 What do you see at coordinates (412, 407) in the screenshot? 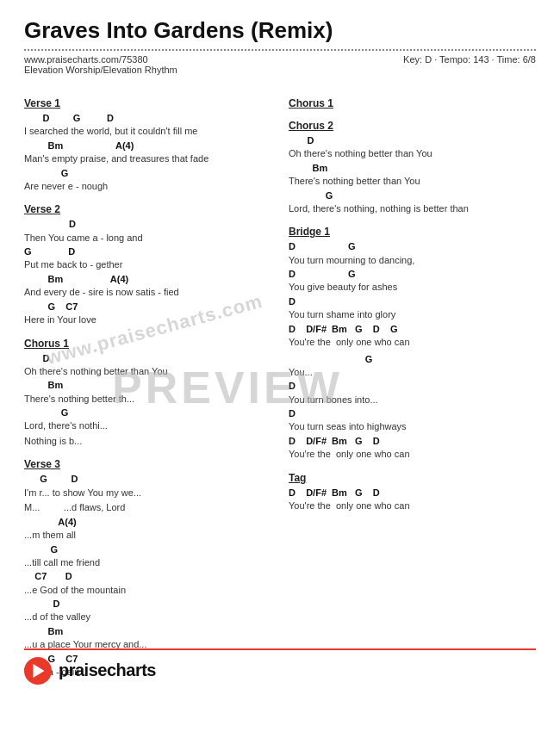
I see `bridge-cont-block: G You... D You turn bones into... D You …` at bounding box center [412, 407].